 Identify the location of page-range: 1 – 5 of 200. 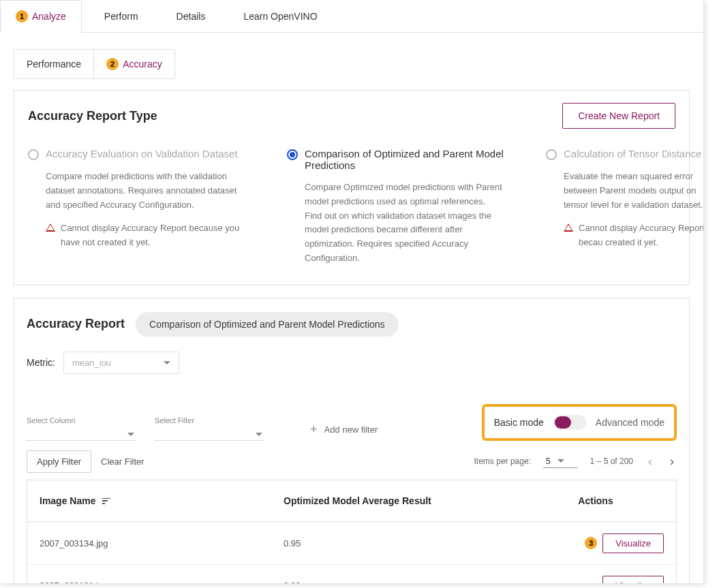
(612, 461).